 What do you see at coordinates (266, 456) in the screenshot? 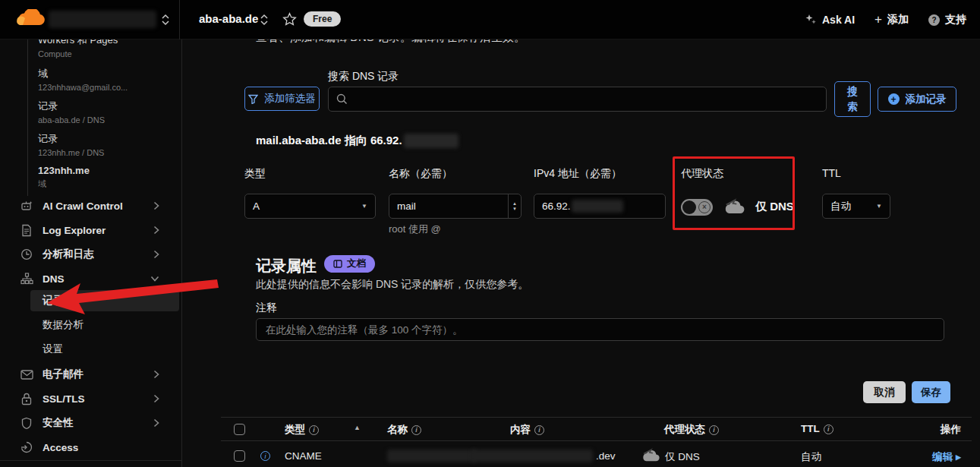
I see `row-info-icon: i` at bounding box center [266, 456].